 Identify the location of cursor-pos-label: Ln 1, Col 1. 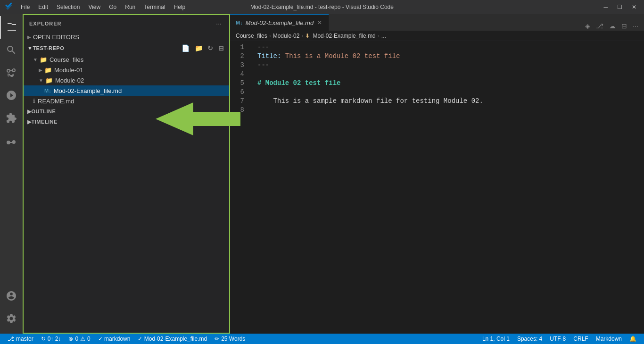
(496, 339).